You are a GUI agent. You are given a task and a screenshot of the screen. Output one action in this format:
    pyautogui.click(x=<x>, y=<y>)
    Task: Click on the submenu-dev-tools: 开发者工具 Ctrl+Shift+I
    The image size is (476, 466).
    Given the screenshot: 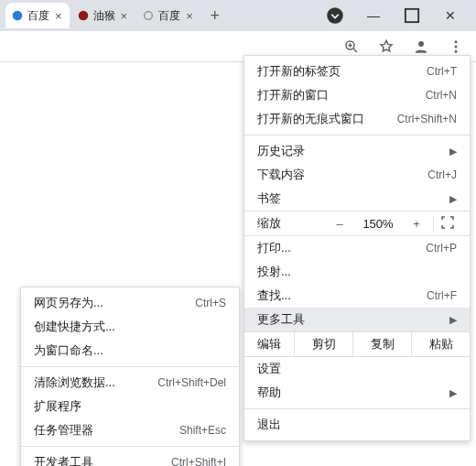 What is the action you would take?
    pyautogui.click(x=130, y=458)
    